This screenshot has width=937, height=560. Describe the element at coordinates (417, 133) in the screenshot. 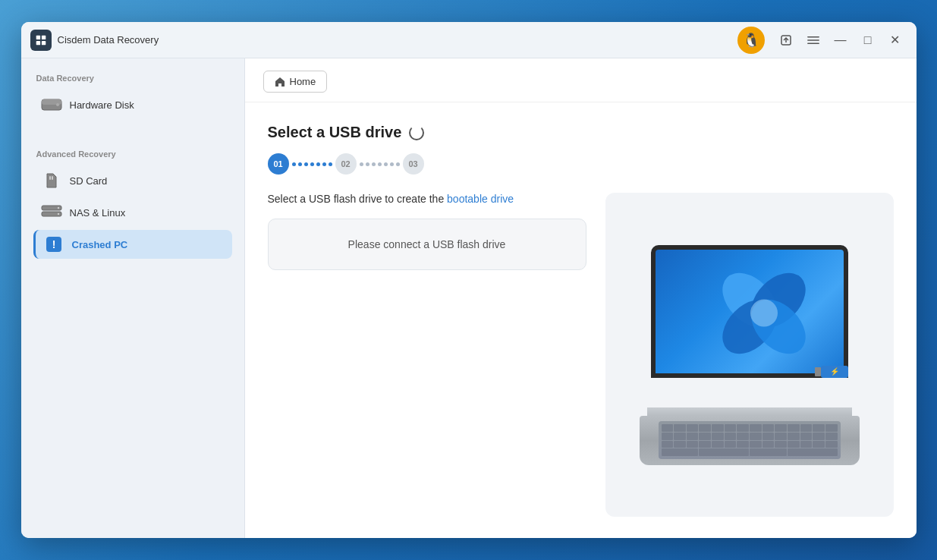

I see `refresh-icon` at that location.